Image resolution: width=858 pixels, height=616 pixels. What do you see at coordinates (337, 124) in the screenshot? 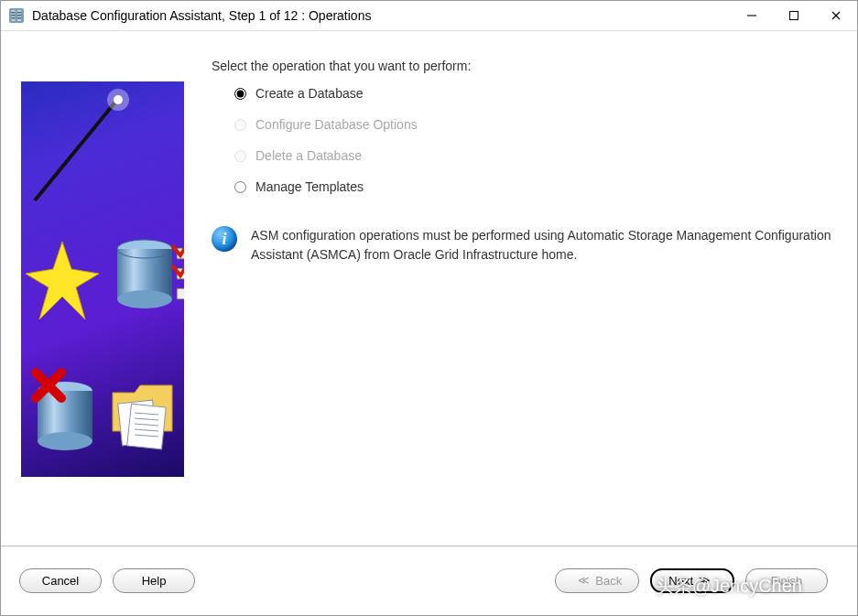
I see `radio-label: Configure Database Options` at bounding box center [337, 124].